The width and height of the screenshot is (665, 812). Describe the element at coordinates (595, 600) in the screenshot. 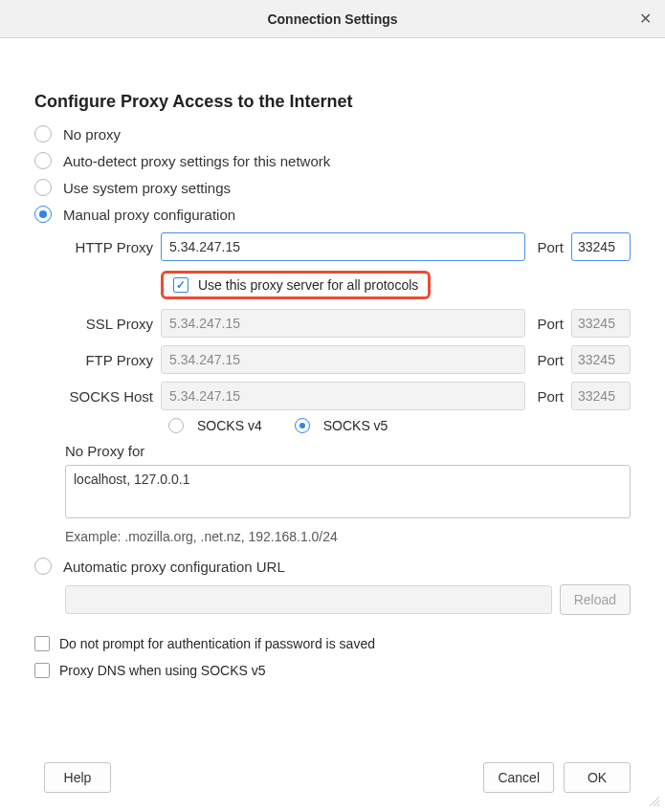

I see `reload-button: Reload` at that location.